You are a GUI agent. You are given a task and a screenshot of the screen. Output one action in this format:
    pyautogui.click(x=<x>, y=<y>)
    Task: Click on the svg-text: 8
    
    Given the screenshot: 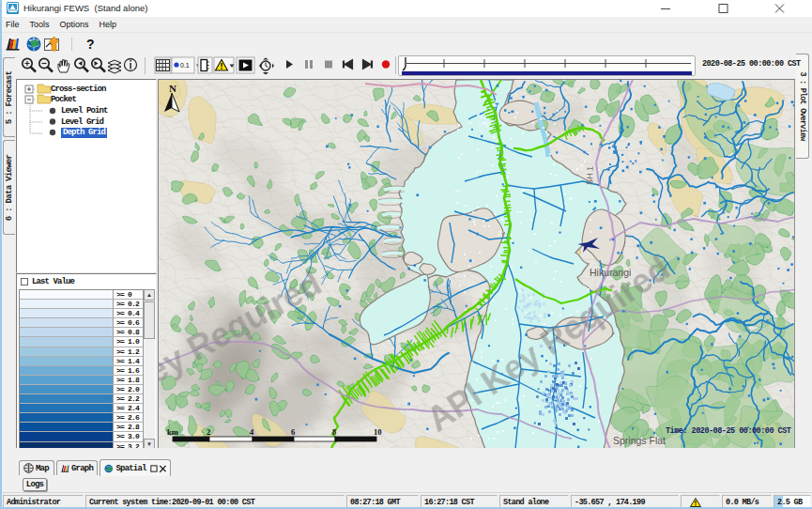 What is the action you would take?
    pyautogui.click(x=334, y=432)
    